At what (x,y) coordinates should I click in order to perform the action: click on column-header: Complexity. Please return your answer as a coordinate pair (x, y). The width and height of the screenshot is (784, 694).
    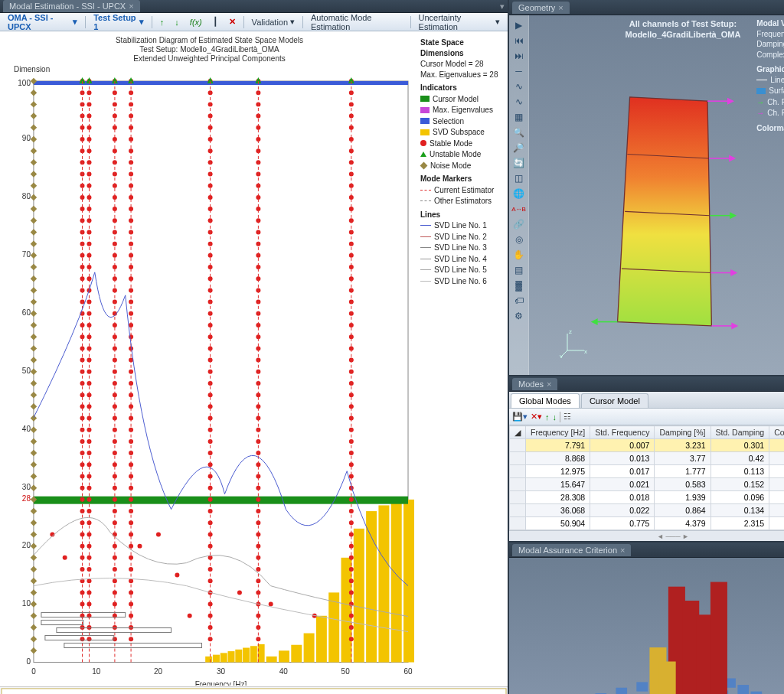
    Looking at the image, I should click on (776, 433).